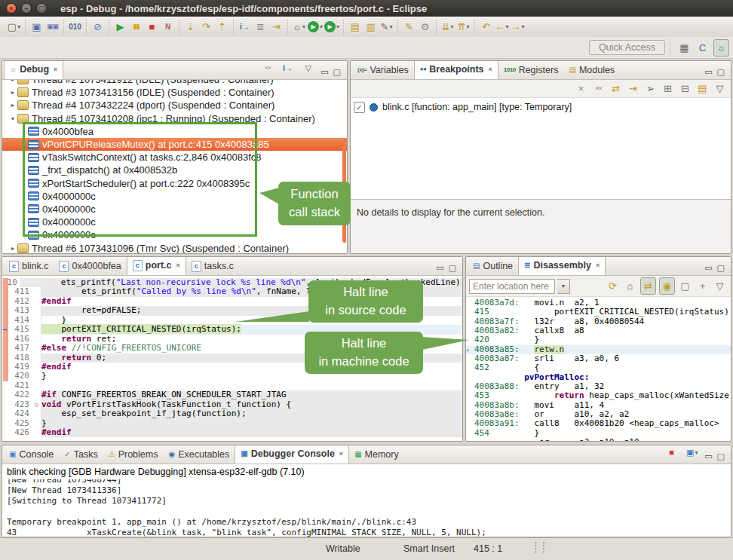 The image size is (733, 560). Describe the element at coordinates (517, 27) in the screenshot. I see `forward-icon: →▾` at that location.